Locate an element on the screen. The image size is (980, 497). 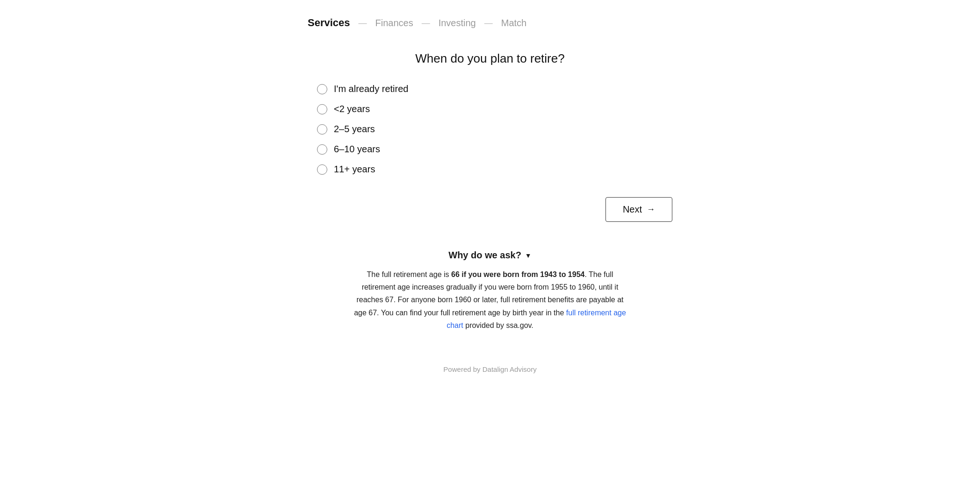
option-less-2-years-label: <2 years is located at coordinates (352, 109).